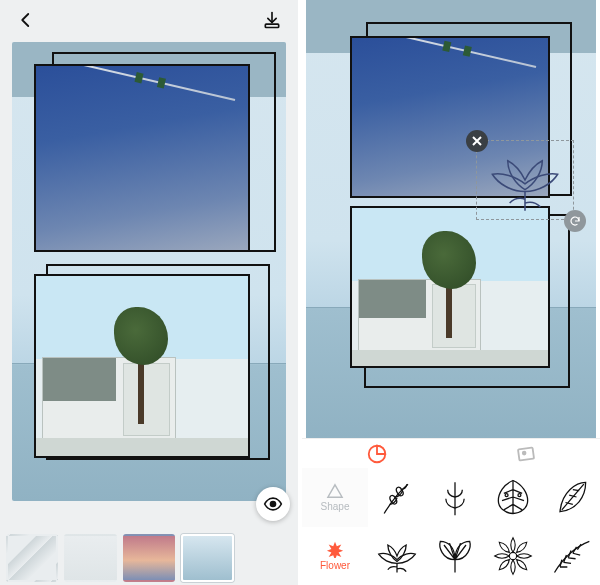 This screenshot has width=600, height=585. I want to click on sticker-mandala, so click(513, 556).